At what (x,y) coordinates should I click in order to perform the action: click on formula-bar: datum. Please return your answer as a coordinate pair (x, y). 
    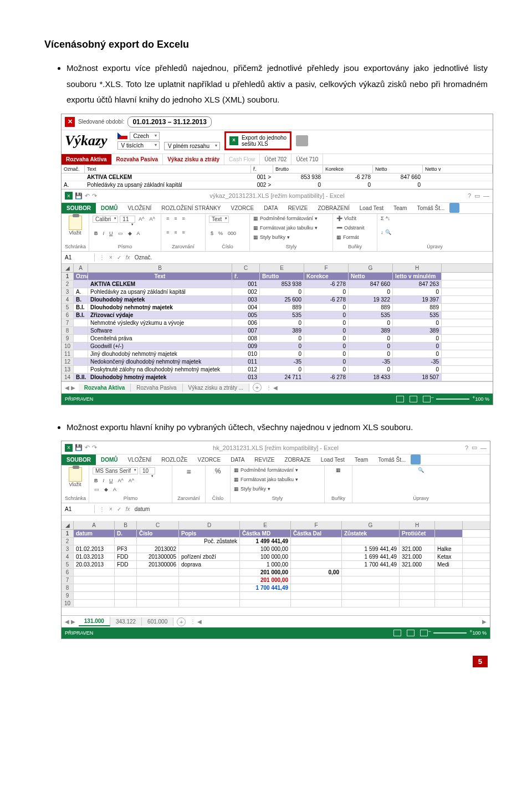
    Looking at the image, I should click on (142, 509).